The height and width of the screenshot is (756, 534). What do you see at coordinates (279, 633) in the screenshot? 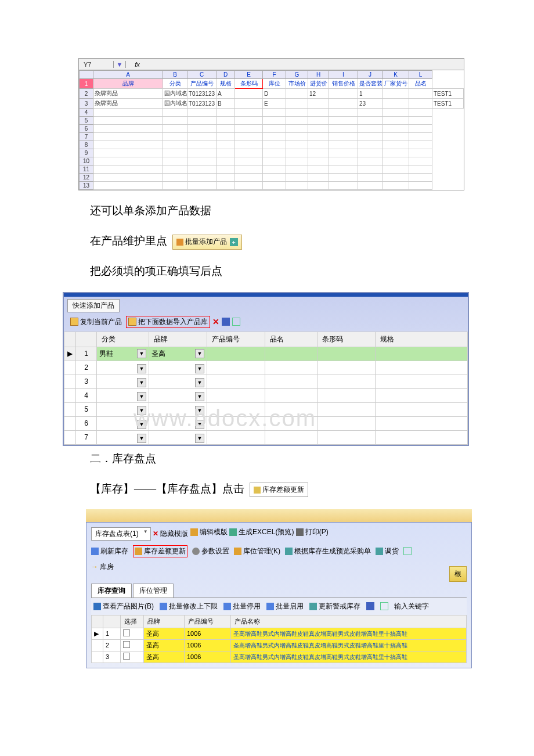
I see `inventory-row: ▶ 1 圣高 1006 圣高增高鞋男式内增高鞋皮鞋真皮增高鞋男式皮鞋增高鞋里十搞…` at bounding box center [279, 633].